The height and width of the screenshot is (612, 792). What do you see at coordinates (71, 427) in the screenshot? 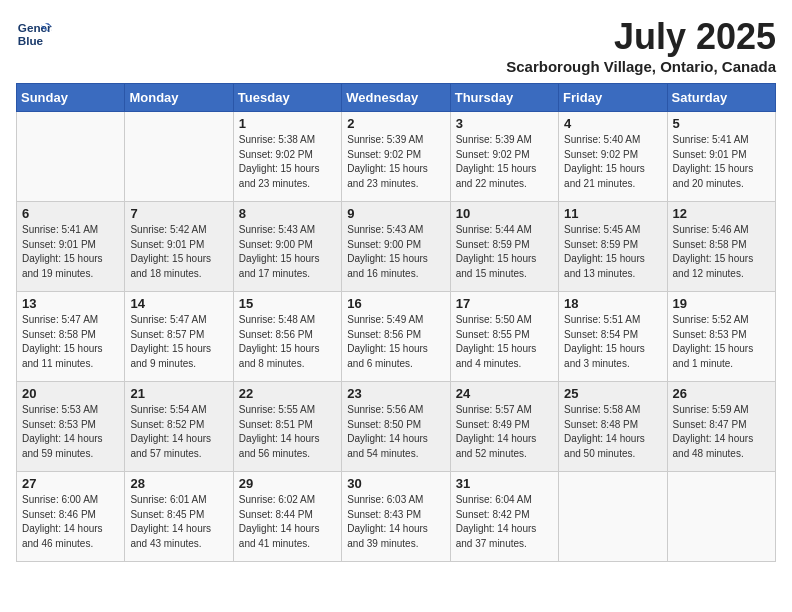
I see `table-row: 20Sunrise: 5:53 AMSunset: 8:53 PMDayligh…` at bounding box center [71, 427].